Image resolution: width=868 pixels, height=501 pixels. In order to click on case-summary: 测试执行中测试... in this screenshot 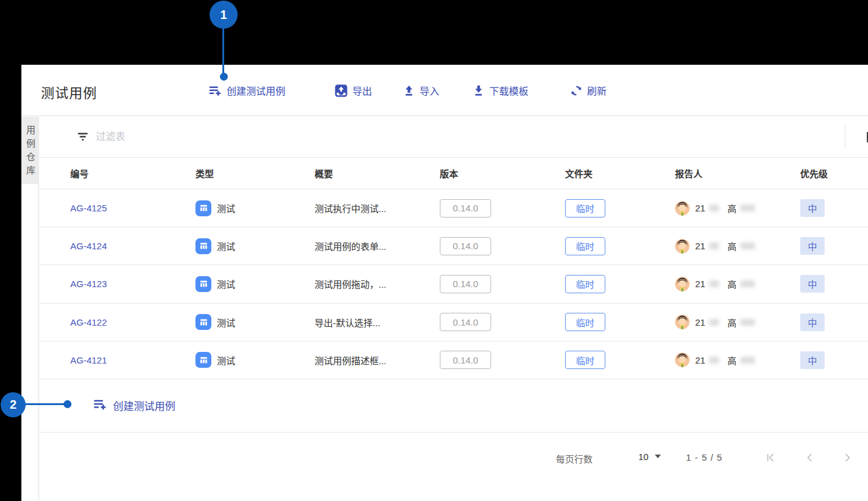, I will do `click(377, 208)`.